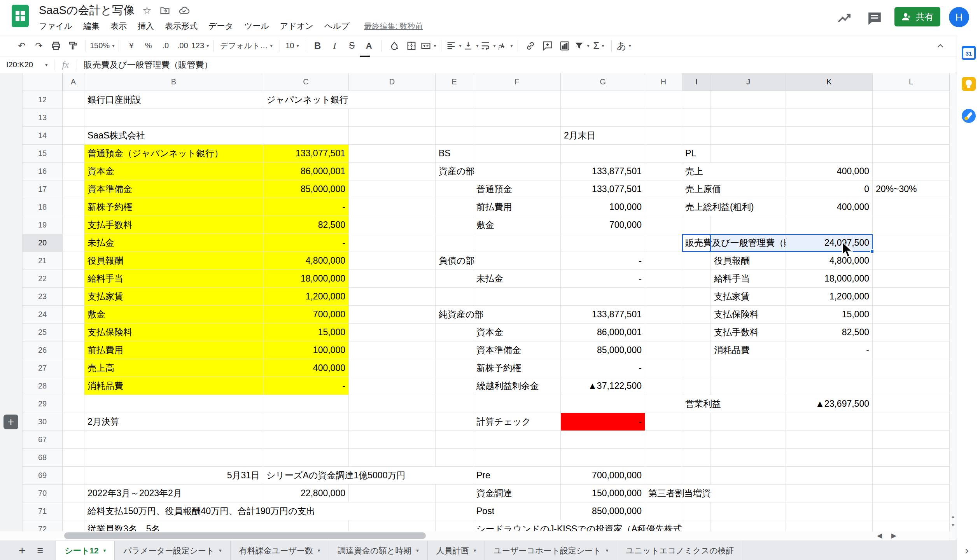  Describe the element at coordinates (411, 46) in the screenshot. I see `borders-button` at that location.